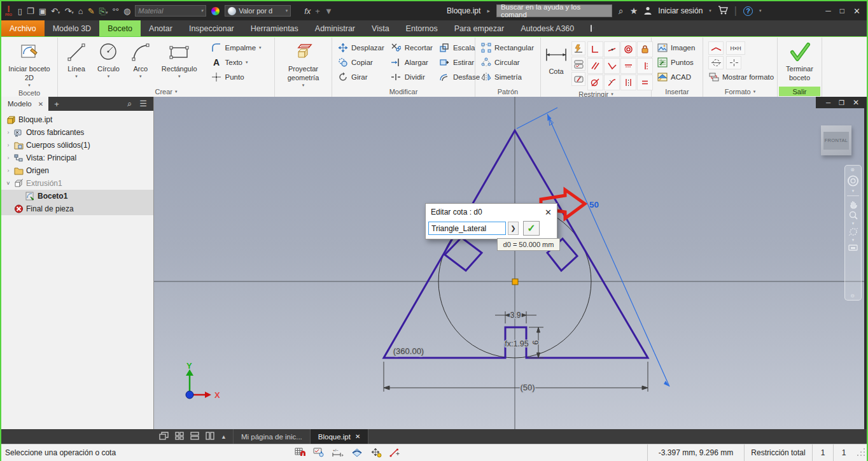  What do you see at coordinates (556, 59) in the screenshot?
I see `cota-button: Cota` at bounding box center [556, 59].